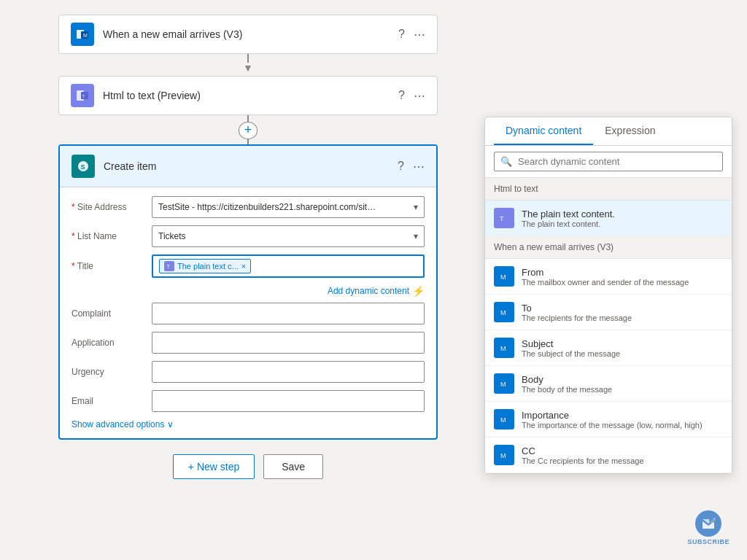 Image resolution: width=747 pixels, height=560 pixels. Describe the element at coordinates (504, 218) in the screenshot. I see `html-item-icon: T` at that location.